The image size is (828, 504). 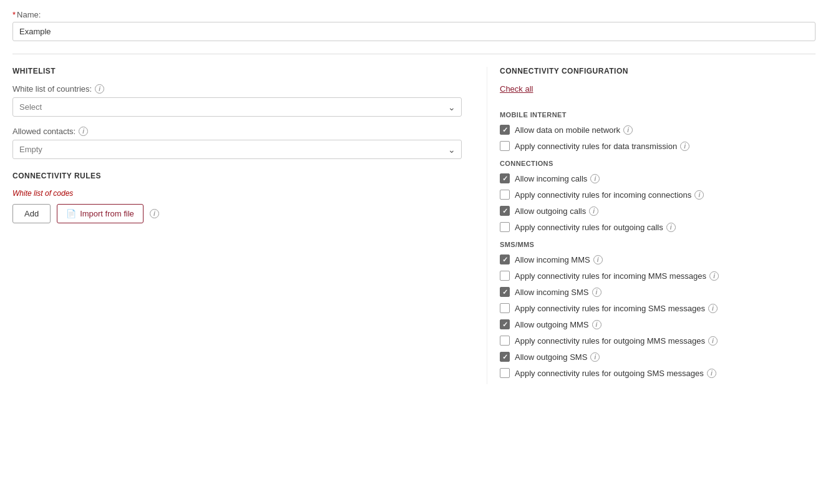 What do you see at coordinates (597, 324) in the screenshot?
I see `allow-outgoing-mms-info-icon: i` at bounding box center [597, 324].